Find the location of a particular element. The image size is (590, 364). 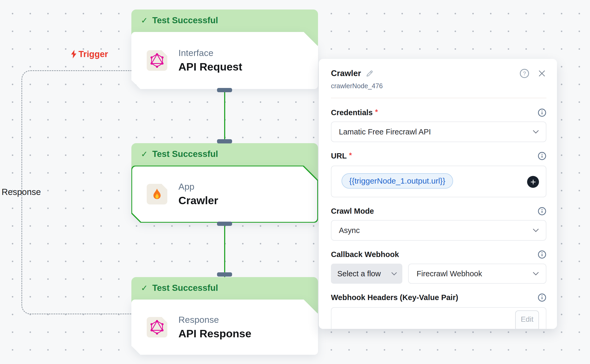

webhook-headers-input: Edit is located at coordinates (439, 318).